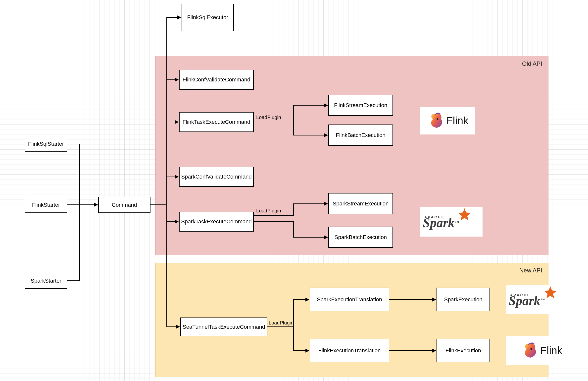 The image size is (588, 381). What do you see at coordinates (448, 121) in the screenshot?
I see `logo-flink-old: Flink` at bounding box center [448, 121].